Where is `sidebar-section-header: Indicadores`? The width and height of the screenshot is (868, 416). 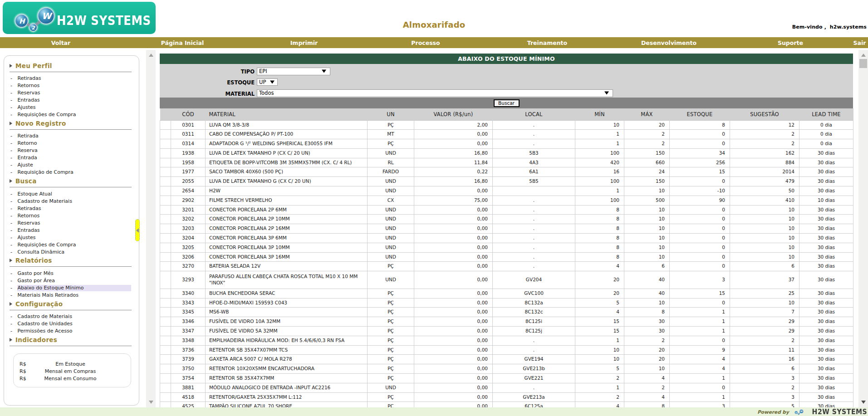
sidebar-section-header: Indicadores is located at coordinates (72, 340).